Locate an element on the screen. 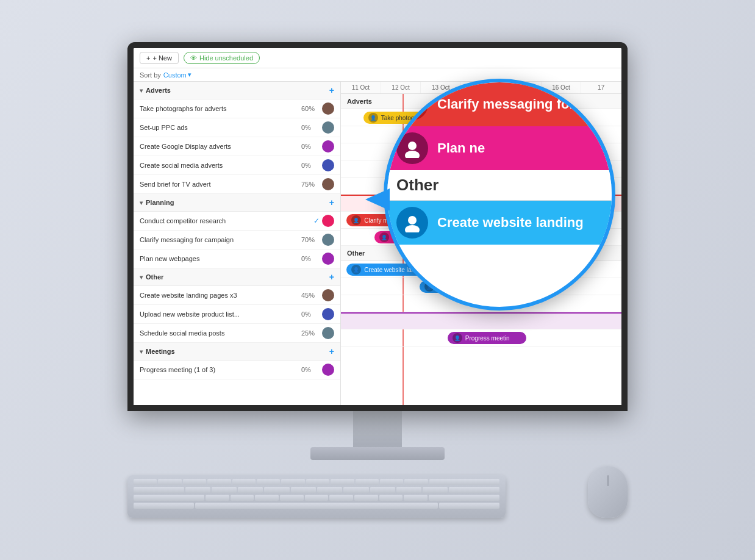  table-row: Create Google Display adverts 0% is located at coordinates (237, 146).